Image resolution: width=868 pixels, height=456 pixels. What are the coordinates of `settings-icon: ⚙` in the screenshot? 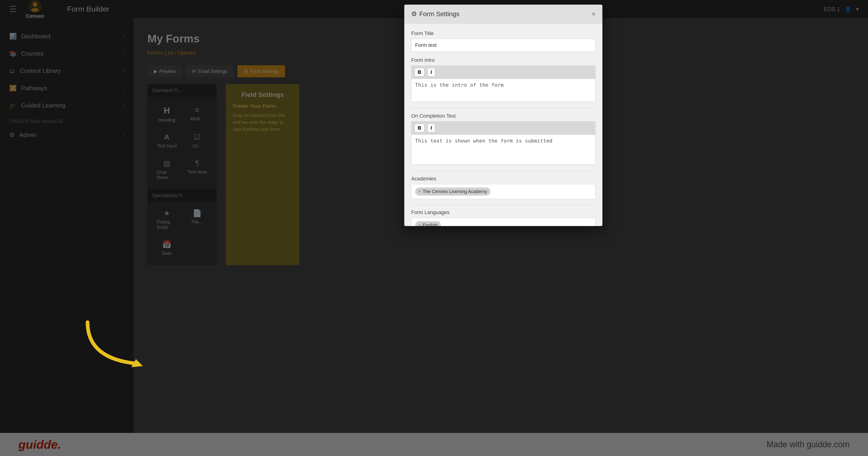 It's located at (414, 14).